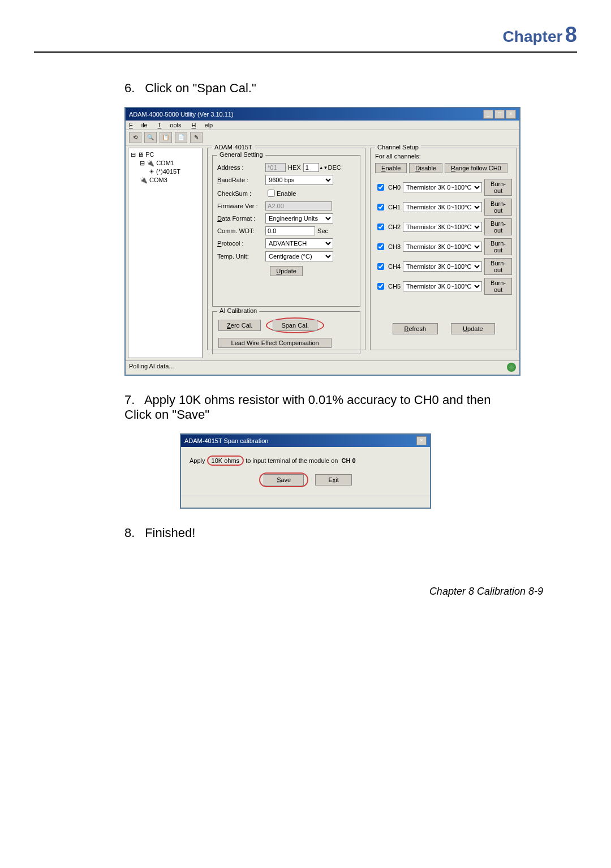 This screenshot has width=611, height=868. I want to click on status-text: Polling AI data..., so click(152, 368).